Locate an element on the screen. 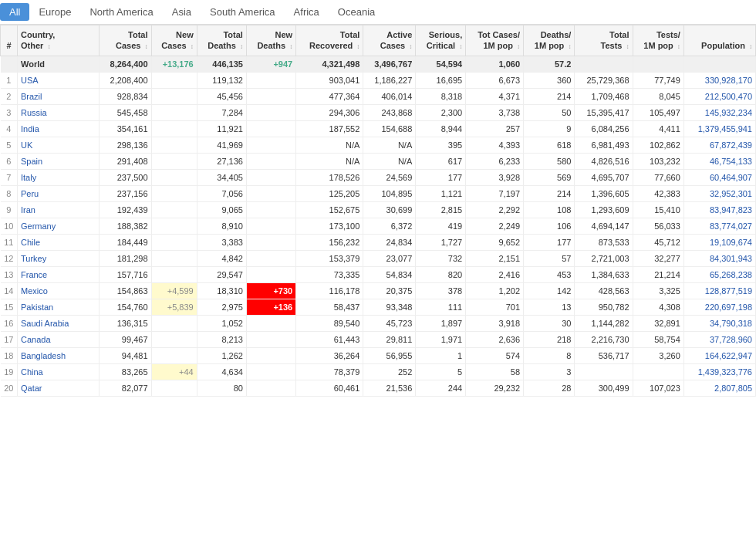  sort-icon-total-deaths: ↕ is located at coordinates (241, 47).